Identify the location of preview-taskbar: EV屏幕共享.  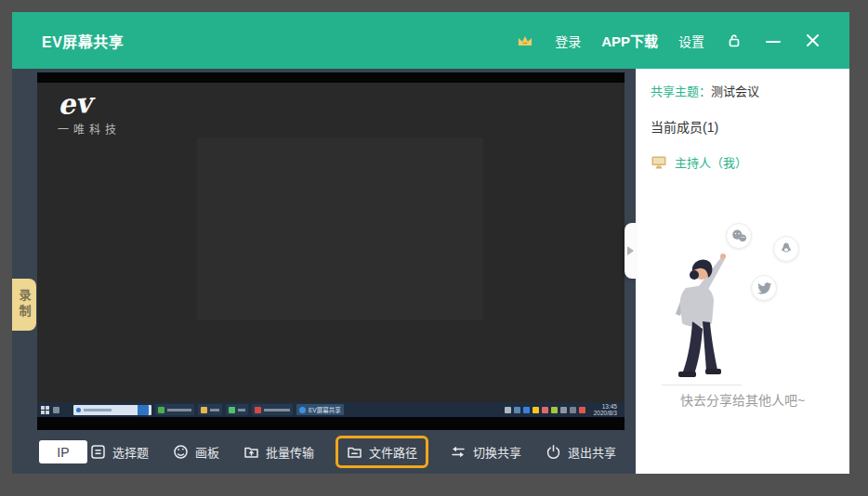
(331, 410).